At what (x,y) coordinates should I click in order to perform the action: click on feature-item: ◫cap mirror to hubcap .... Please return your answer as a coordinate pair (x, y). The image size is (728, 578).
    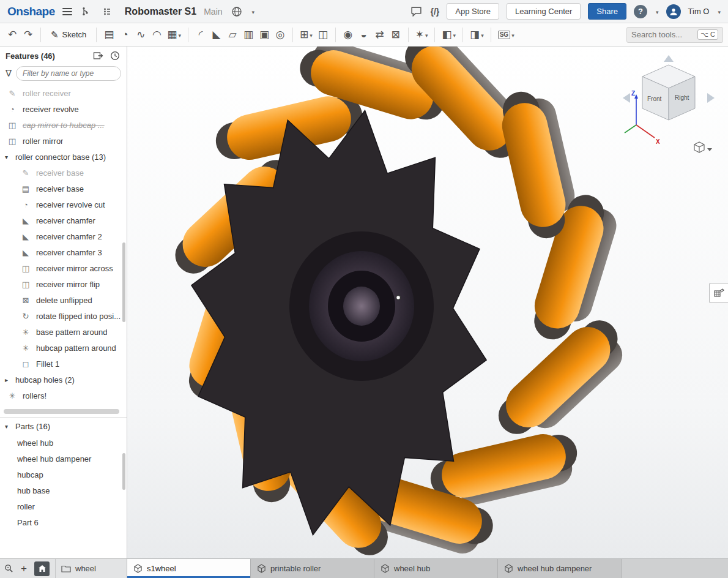
    Looking at the image, I should click on (64, 125).